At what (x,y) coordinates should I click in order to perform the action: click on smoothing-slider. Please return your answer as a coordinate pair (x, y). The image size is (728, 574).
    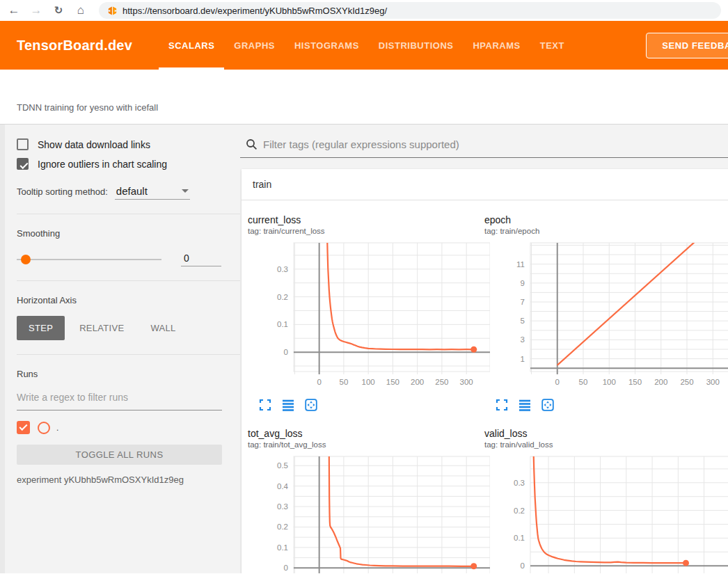
    Looking at the image, I should click on (89, 260).